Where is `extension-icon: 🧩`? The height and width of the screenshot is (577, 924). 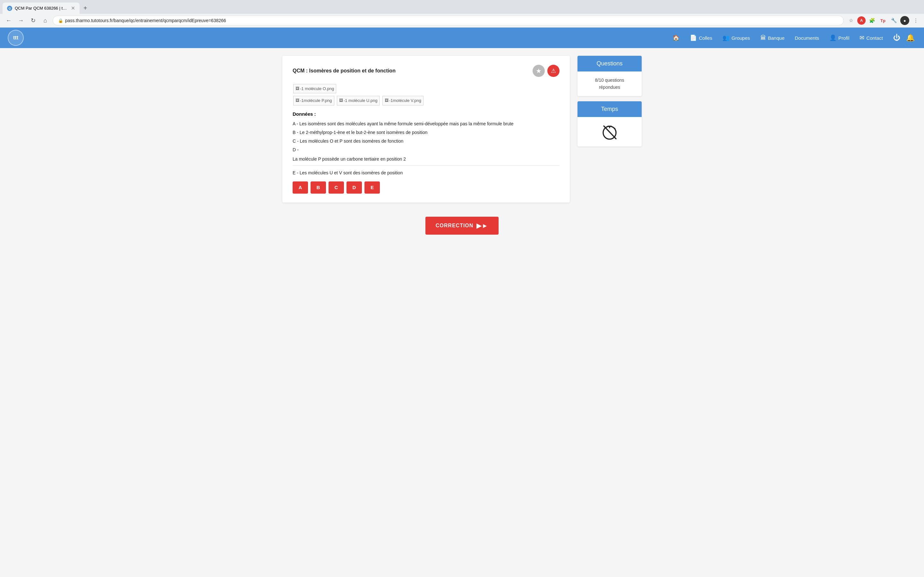
extension-icon: 🧩 is located at coordinates (872, 21).